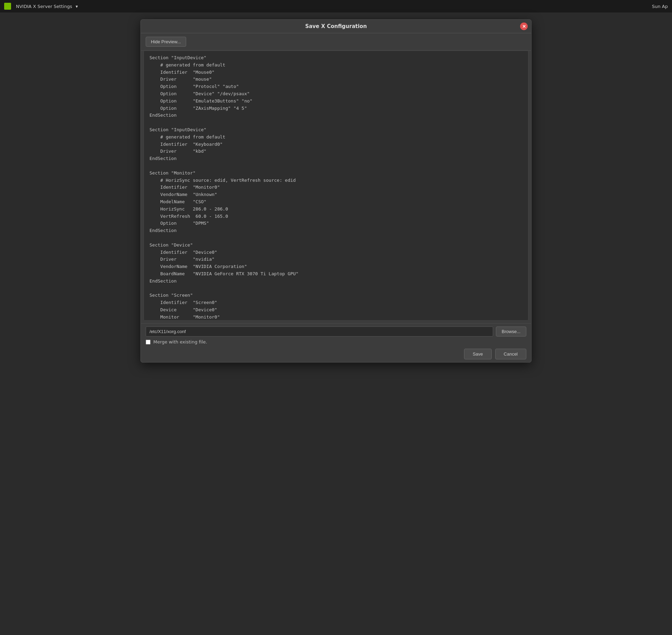 The width and height of the screenshot is (672, 635). I want to click on save-button: Save, so click(478, 354).